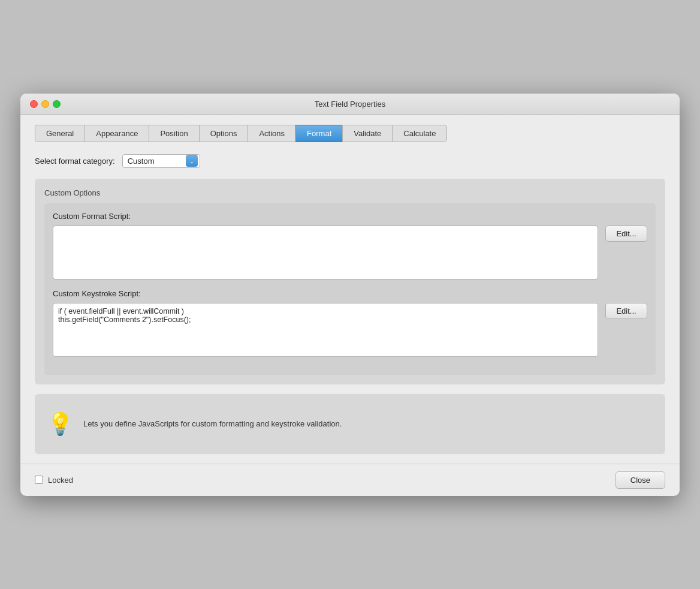 The width and height of the screenshot is (700, 589). I want to click on tab-bar: General Appearance Position Options Acti…, so click(350, 133).